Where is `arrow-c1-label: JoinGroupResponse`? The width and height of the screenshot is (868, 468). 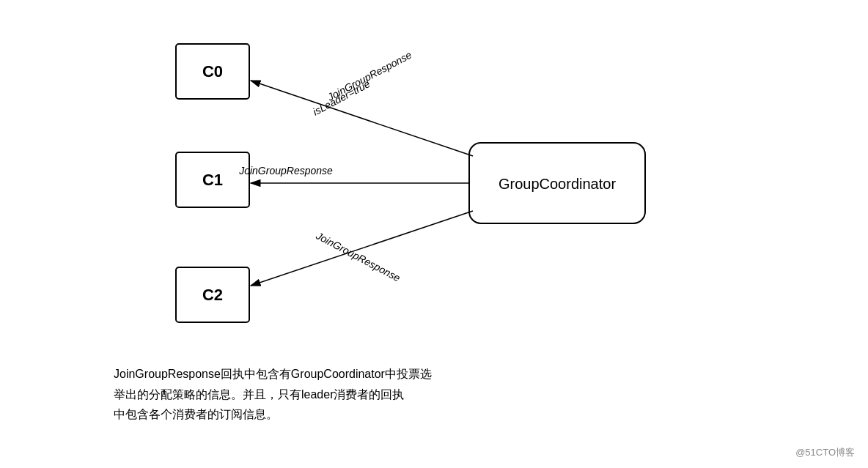 arrow-c1-label: JoinGroupResponse is located at coordinates (286, 171).